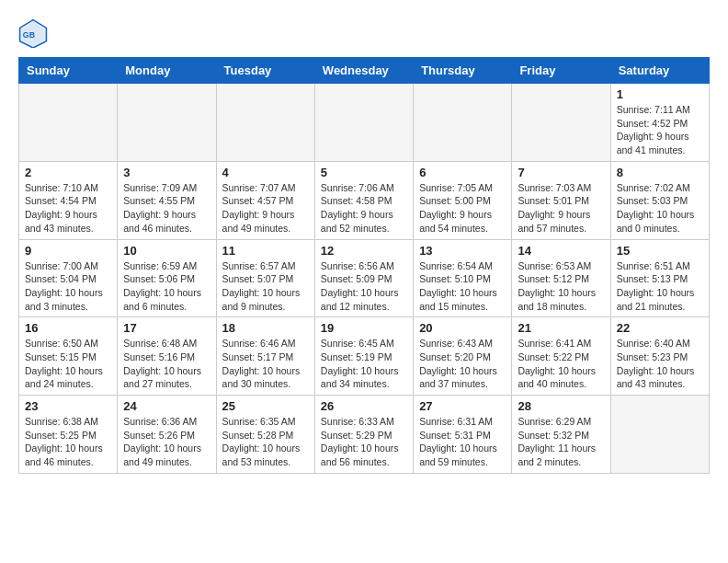 The height and width of the screenshot is (563, 728). What do you see at coordinates (462, 364) in the screenshot?
I see `day-info: Sunrise: 6:43 AM Sunset: 5:20 PM Dayligh…` at bounding box center [462, 364].